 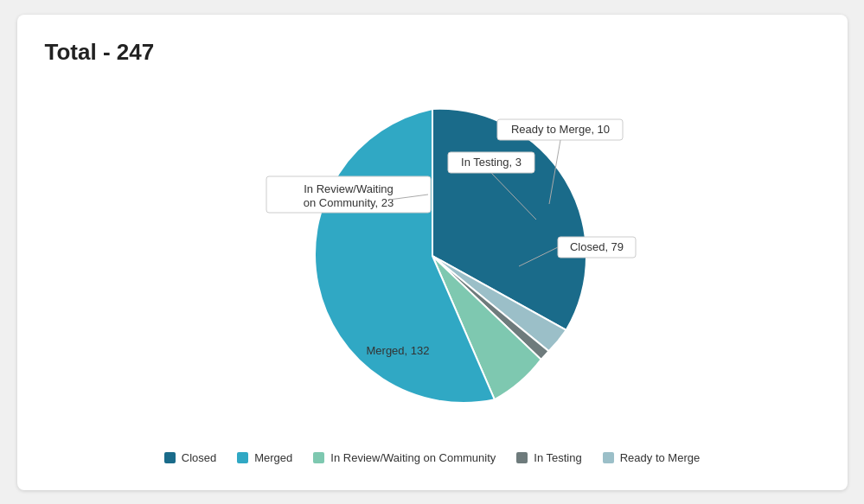 What do you see at coordinates (491, 163) in the screenshot?
I see `callout-in-testing: In Testing, 3` at bounding box center [491, 163].